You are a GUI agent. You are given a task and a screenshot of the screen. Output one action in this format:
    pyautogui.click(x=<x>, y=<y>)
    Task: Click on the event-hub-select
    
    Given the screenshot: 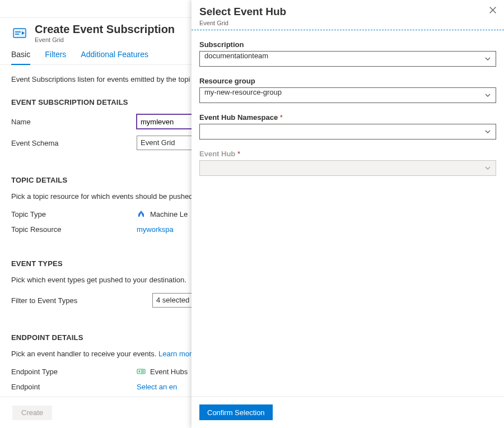 What is the action you would take?
    pyautogui.click(x=348, y=168)
    